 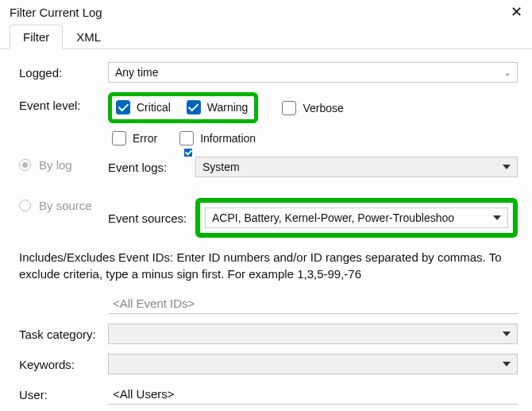 What do you see at coordinates (313, 394) in the screenshot?
I see `user-input` at bounding box center [313, 394].